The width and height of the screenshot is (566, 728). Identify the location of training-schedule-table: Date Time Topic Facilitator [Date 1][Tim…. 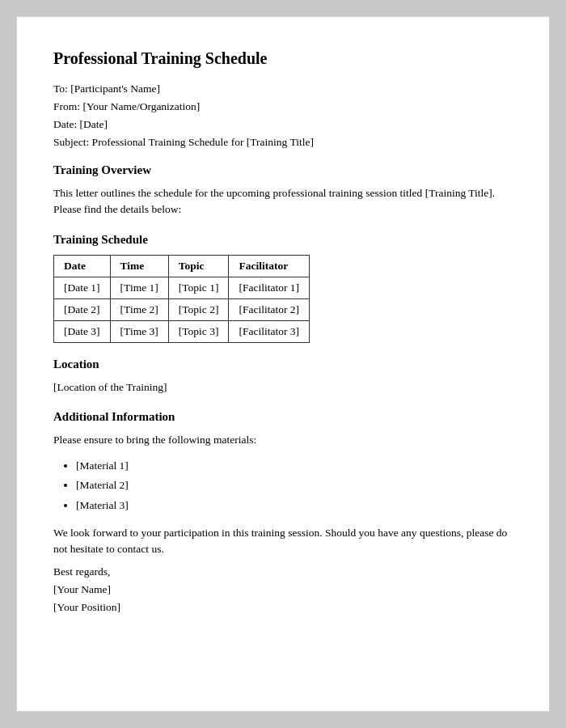
(181, 299).